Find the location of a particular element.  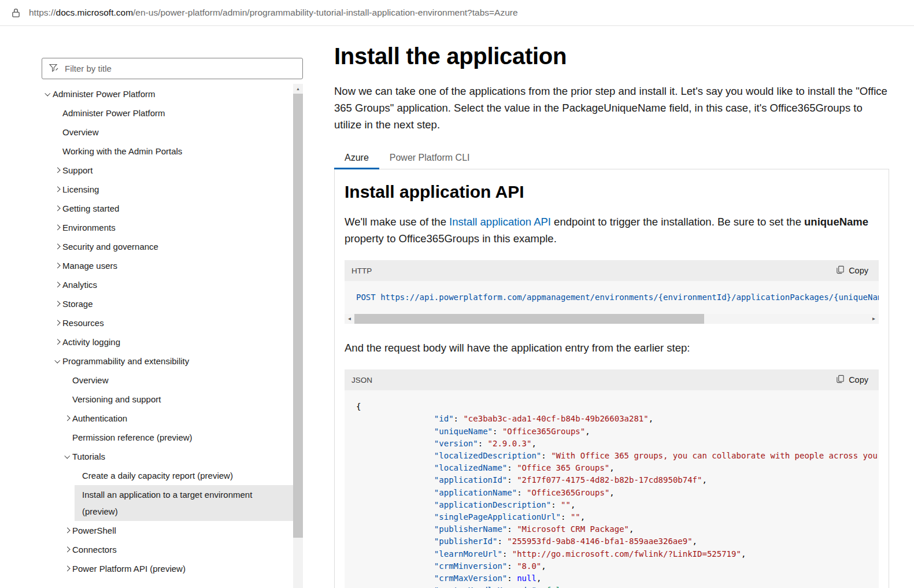

code-line: "customHandleUpgrade": false, is located at coordinates (612, 586).